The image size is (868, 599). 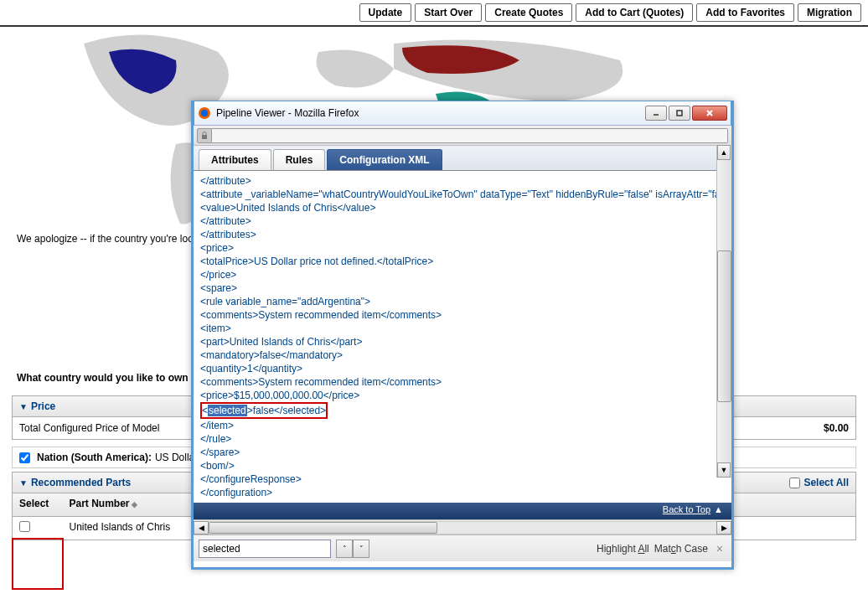 I want to click on xml-line: </attributes>, so click(x=462, y=235).